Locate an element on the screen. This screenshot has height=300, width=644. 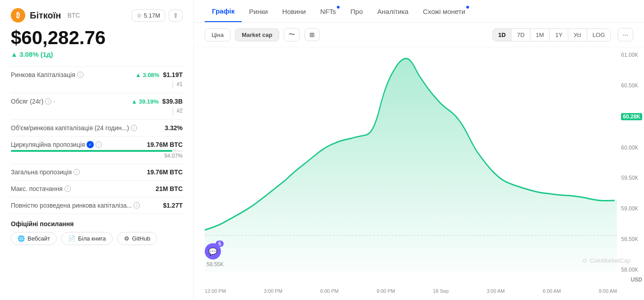
watchlist-count: 5.17M is located at coordinates (152, 15).